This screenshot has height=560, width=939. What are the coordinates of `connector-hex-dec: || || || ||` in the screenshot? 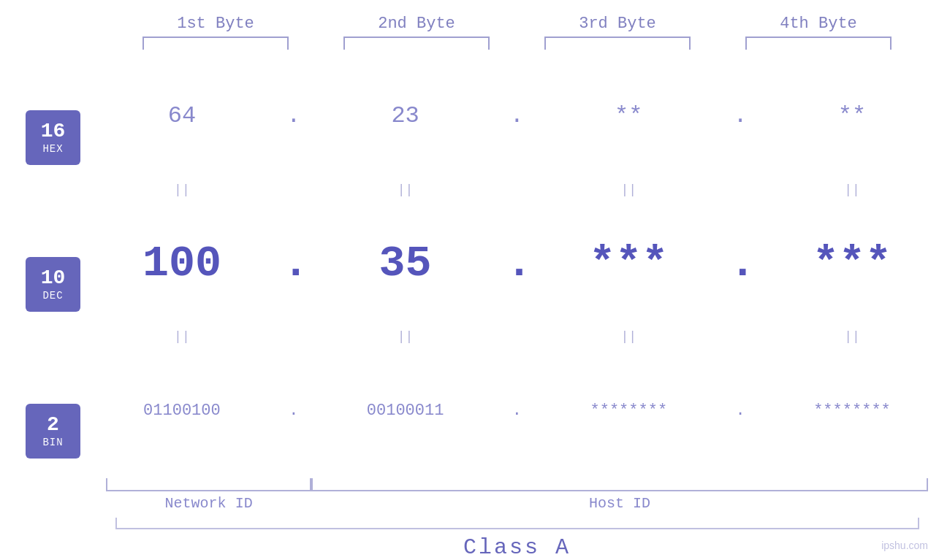 It's located at (517, 190).